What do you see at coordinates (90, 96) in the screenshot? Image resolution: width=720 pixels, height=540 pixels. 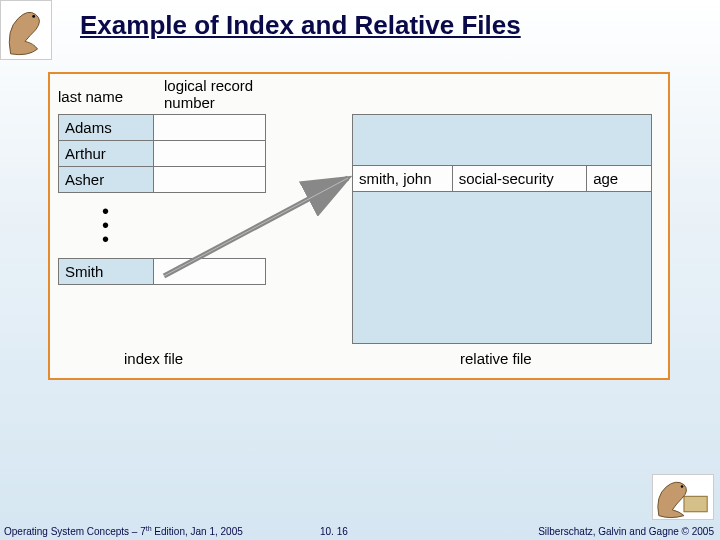 I see `header-last-name: last name` at bounding box center [90, 96].